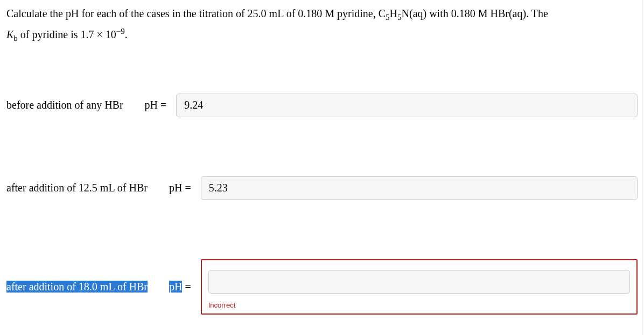 The height and width of the screenshot is (335, 644). What do you see at coordinates (322, 105) in the screenshot?
I see `row-before-any-hbr: before addition of any HBr pH =` at bounding box center [322, 105].